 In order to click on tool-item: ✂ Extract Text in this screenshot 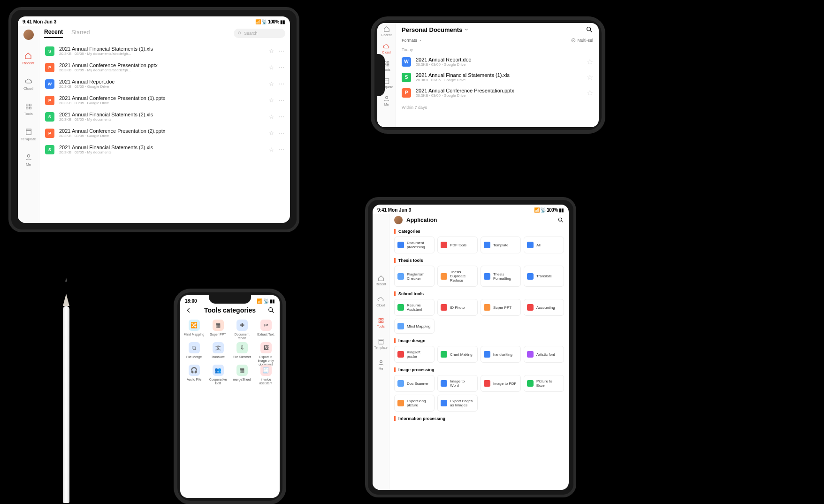, I will do `click(266, 330)`.